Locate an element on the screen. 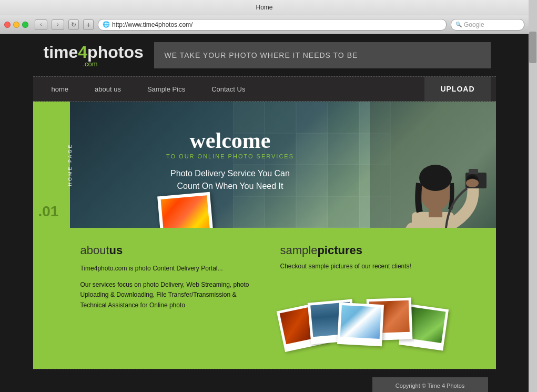 This screenshot has width=537, height=392. about-heading-bold: us is located at coordinates (116, 250).